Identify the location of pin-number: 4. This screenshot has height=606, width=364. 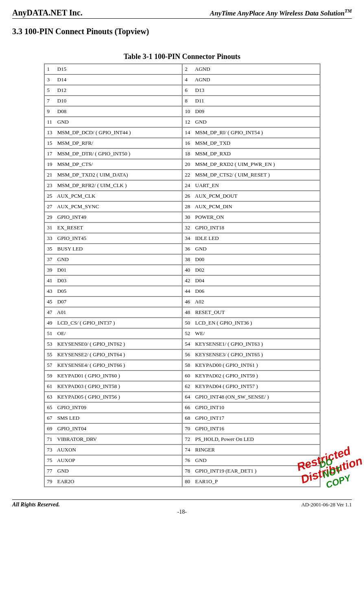
(190, 80).